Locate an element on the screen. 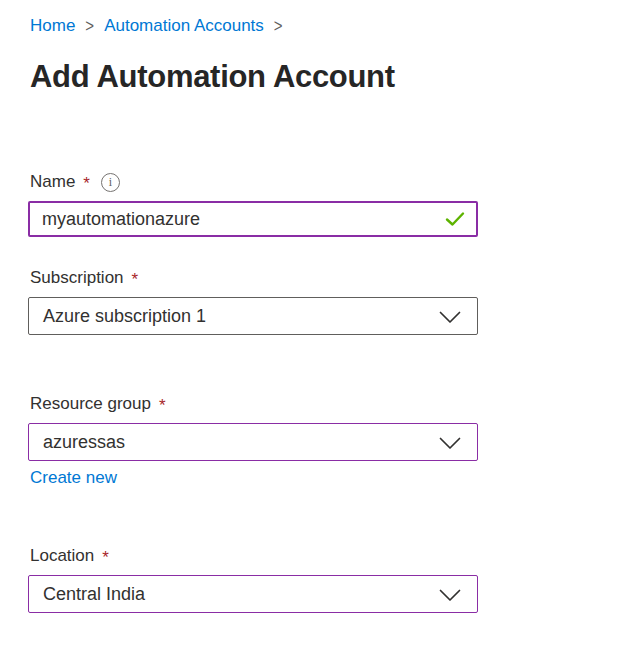 This screenshot has height=650, width=622. valid-checkmark-icon is located at coordinates (455, 219).